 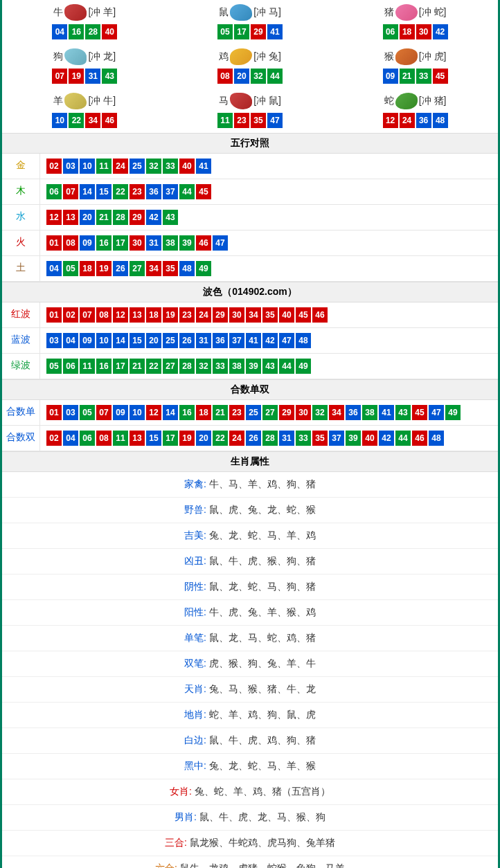 What do you see at coordinates (250, 217) in the screenshot?
I see `data-row: 水 1213202128294243` at bounding box center [250, 217].